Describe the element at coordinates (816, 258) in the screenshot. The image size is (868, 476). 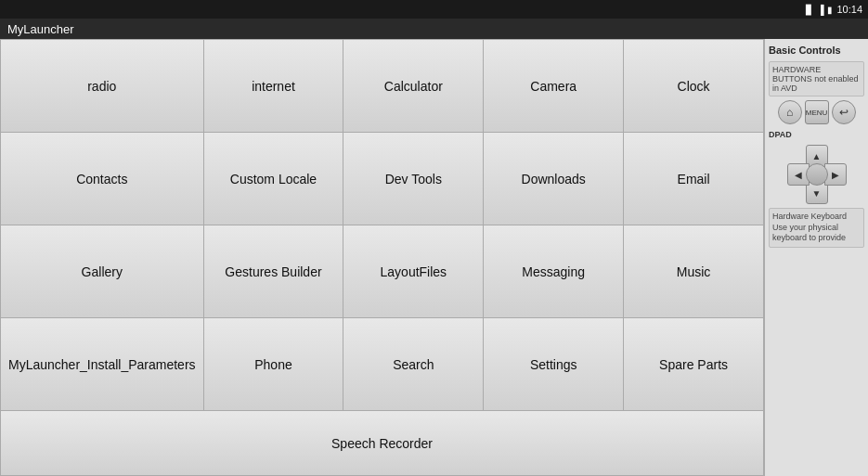
I see `right-panel: Basic Controls HARDWARE BUTTONS not enab…` at that location.